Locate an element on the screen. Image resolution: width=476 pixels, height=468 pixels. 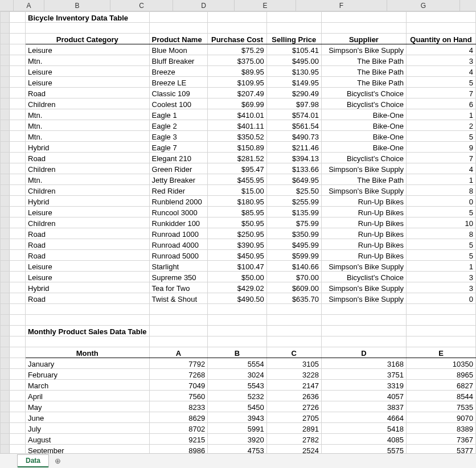
table1-cell: $69.99 is located at coordinates (237, 104).